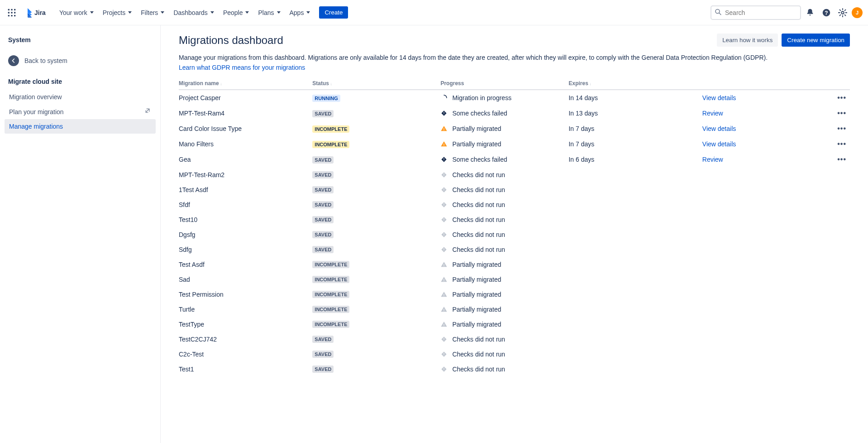  What do you see at coordinates (768, 113) in the screenshot?
I see `cell-action: Review` at bounding box center [768, 113].